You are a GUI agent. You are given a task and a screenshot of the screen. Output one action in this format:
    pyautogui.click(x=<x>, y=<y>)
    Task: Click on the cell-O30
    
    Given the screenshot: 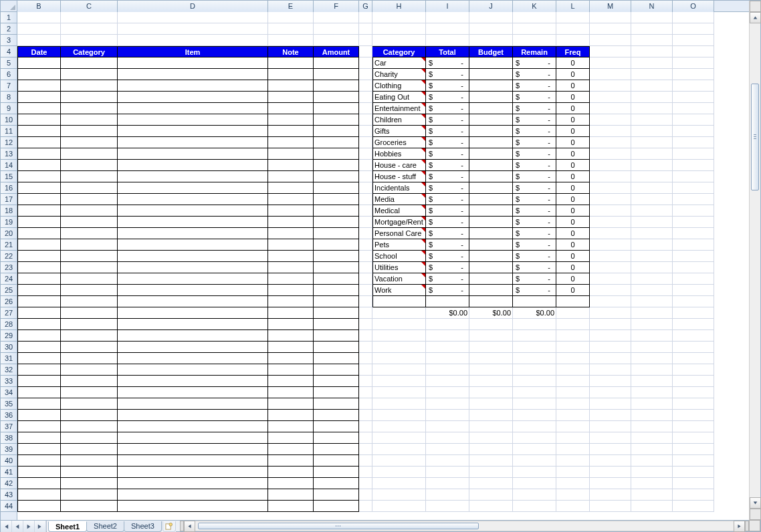 What is the action you would take?
    pyautogui.click(x=693, y=348)
    